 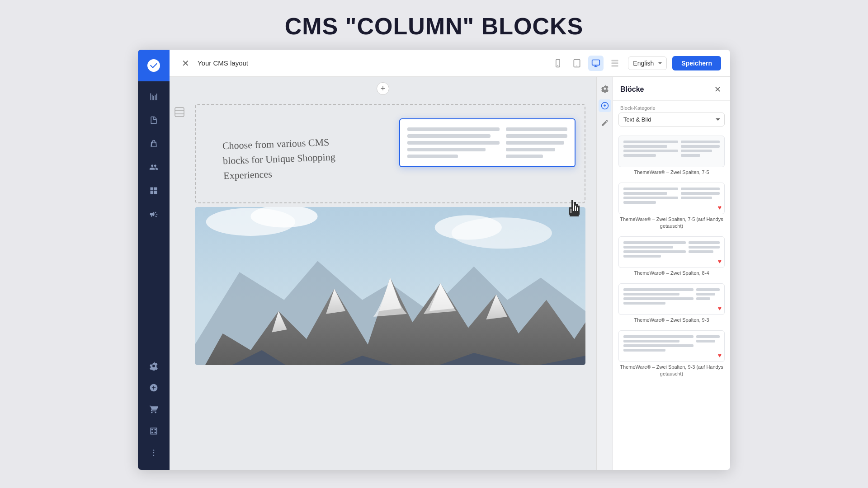 I want to click on sidebar-analytics-icon, so click(x=154, y=97).